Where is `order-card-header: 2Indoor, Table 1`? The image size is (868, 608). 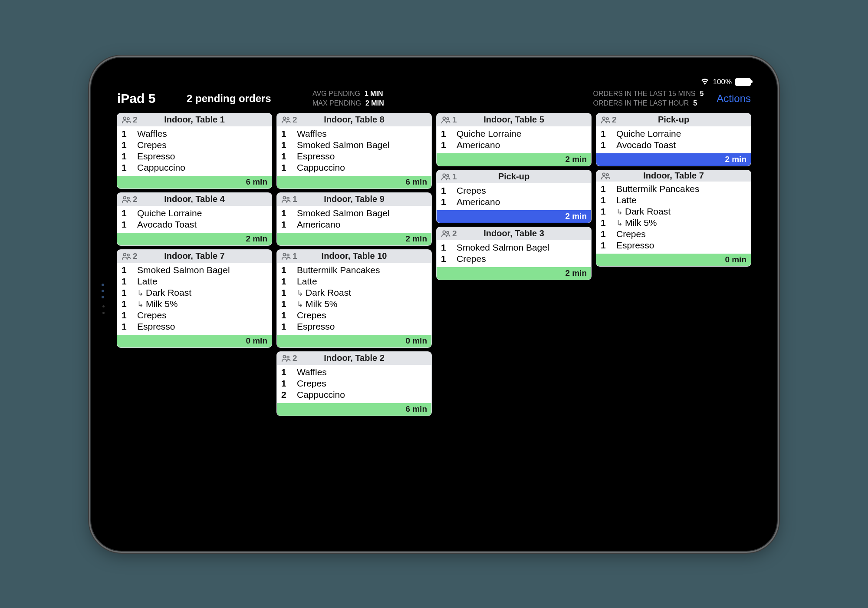
order-card-header: 2Indoor, Table 1 is located at coordinates (194, 120).